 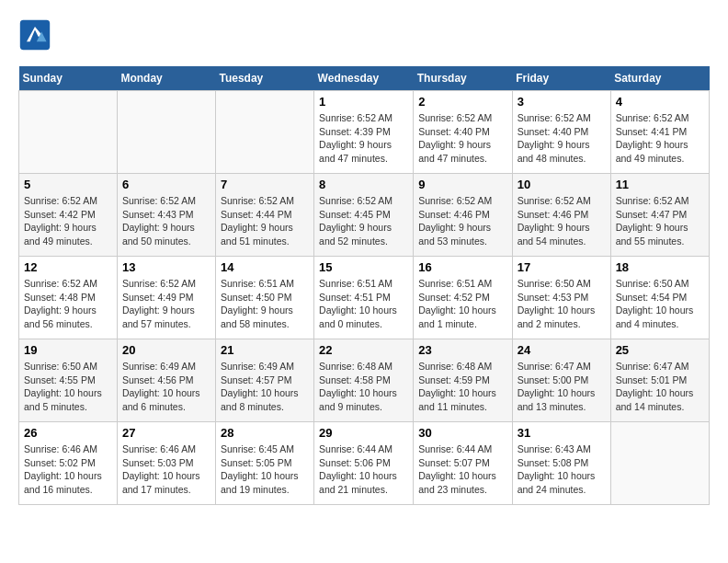 I want to click on weekday-header-thursday: Thursday, so click(x=463, y=79).